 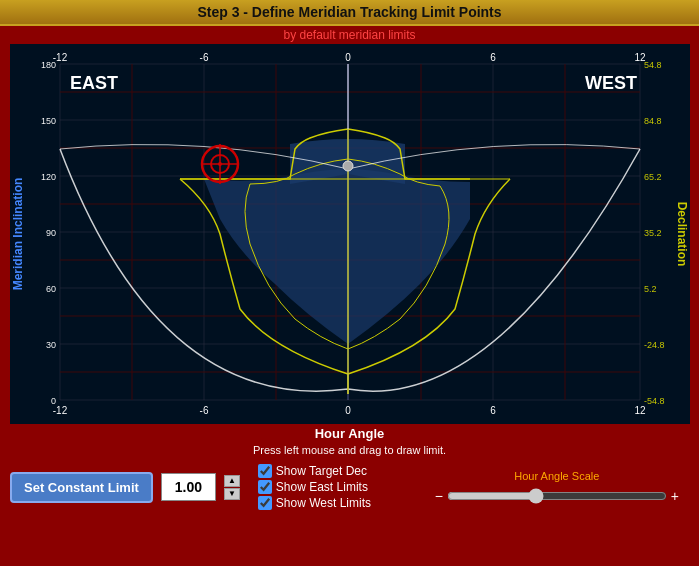 I want to click on svg-text: 120, so click(x=48, y=177).